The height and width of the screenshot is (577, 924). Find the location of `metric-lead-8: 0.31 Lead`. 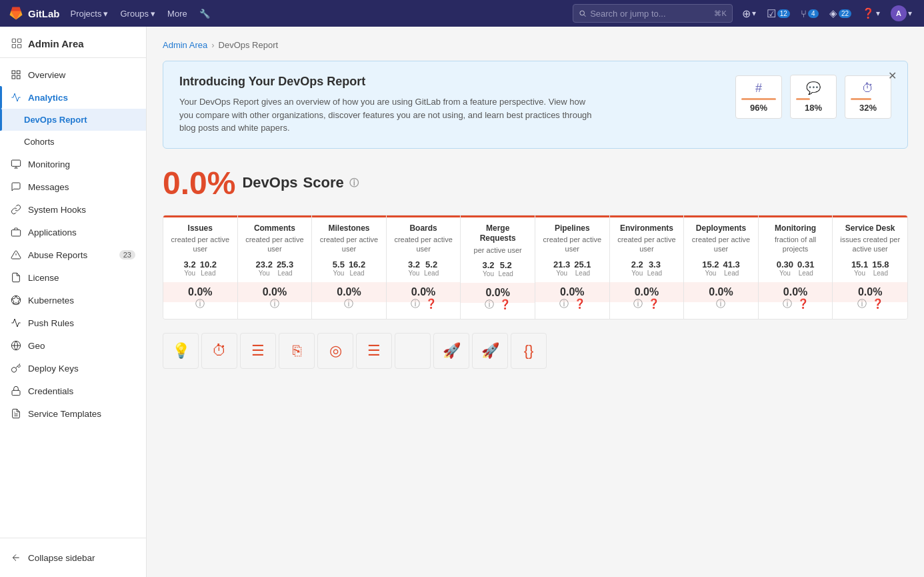

metric-lead-8: 0.31 Lead is located at coordinates (805, 268).